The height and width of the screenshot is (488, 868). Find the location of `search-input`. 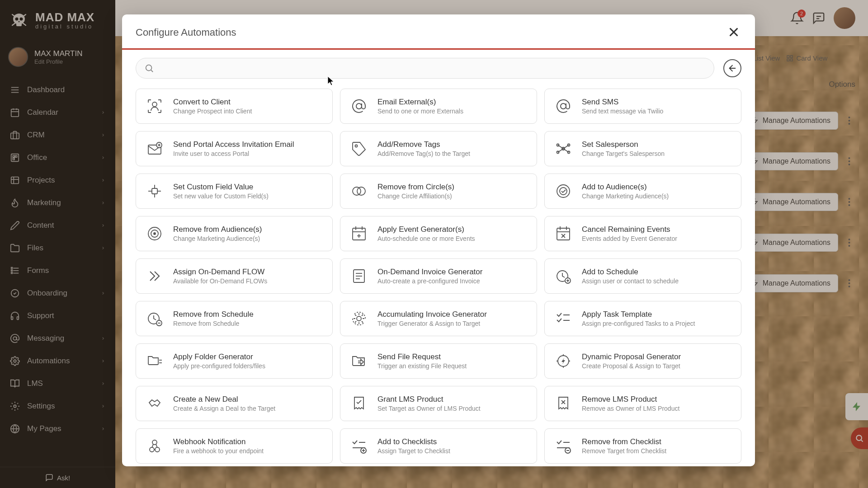

search-input is located at coordinates (433, 68).